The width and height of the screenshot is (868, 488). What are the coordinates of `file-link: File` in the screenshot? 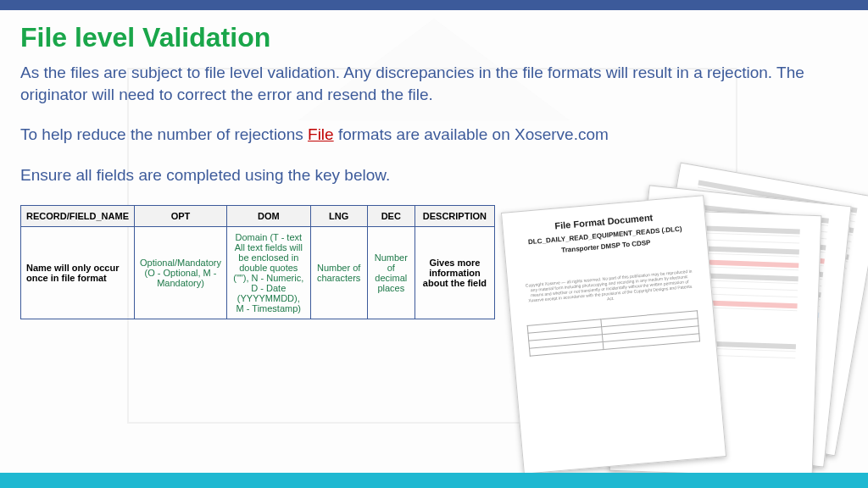 It's located at (320, 134).